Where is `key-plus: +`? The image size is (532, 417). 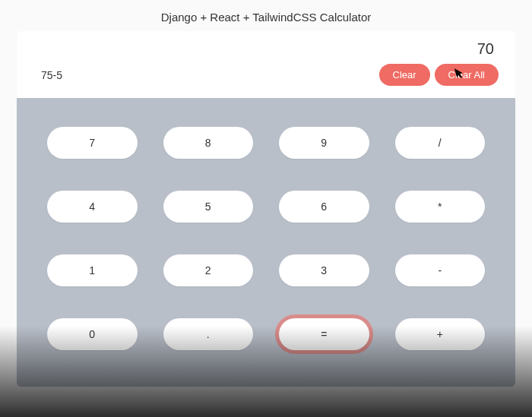 key-plus: + is located at coordinates (441, 334).